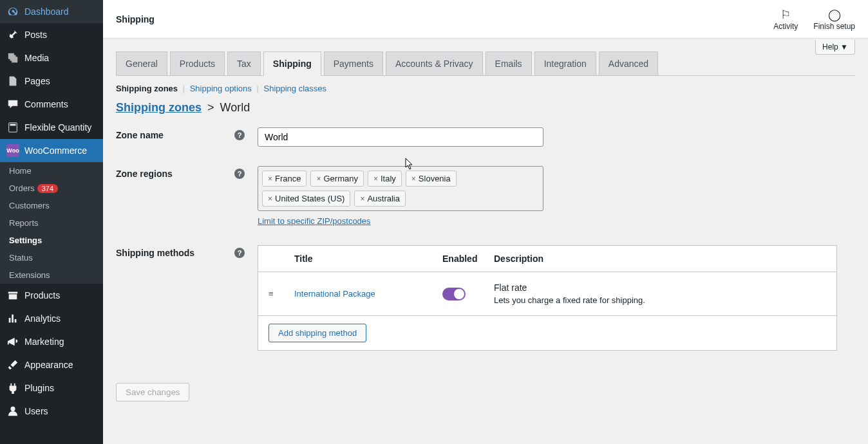 The image size is (868, 444). I want to click on sidebar-item-appearance: Appearance, so click(52, 365).